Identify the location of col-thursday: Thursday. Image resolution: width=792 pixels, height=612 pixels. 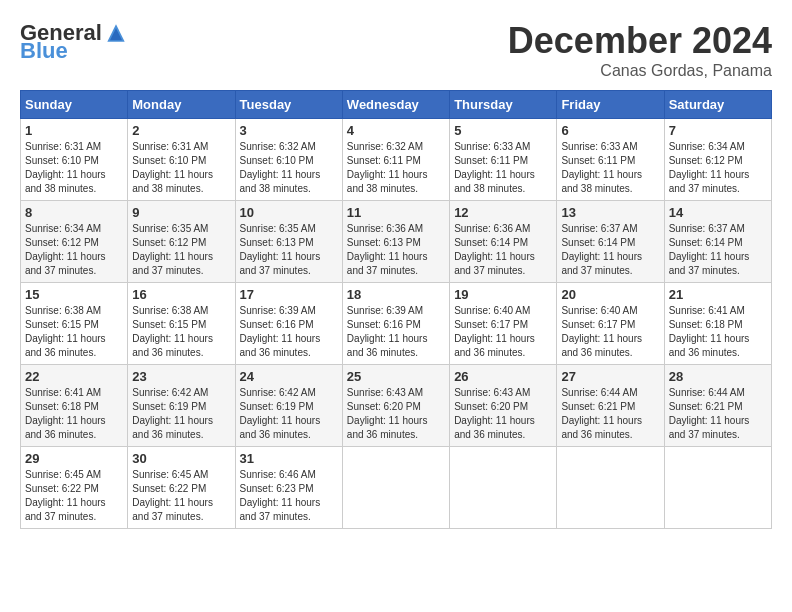
(504, 105).